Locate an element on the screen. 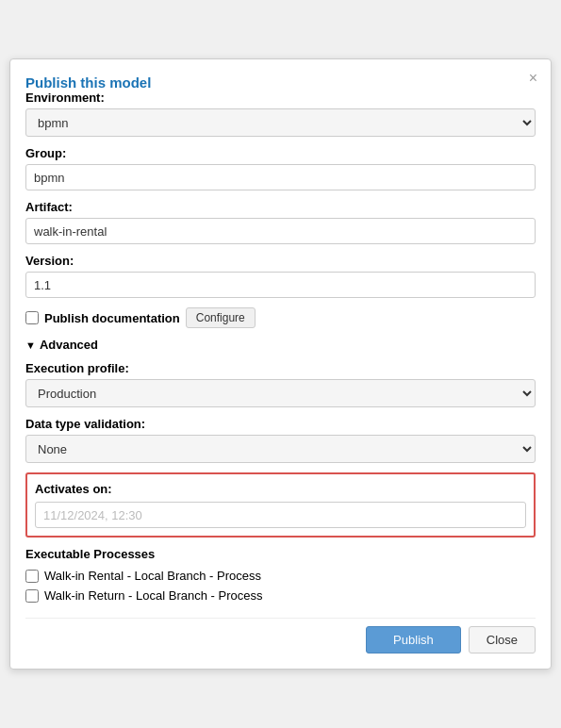 This screenshot has height=728, width=561. publish-documentation-row: Publish documentation Configure is located at coordinates (281, 318).